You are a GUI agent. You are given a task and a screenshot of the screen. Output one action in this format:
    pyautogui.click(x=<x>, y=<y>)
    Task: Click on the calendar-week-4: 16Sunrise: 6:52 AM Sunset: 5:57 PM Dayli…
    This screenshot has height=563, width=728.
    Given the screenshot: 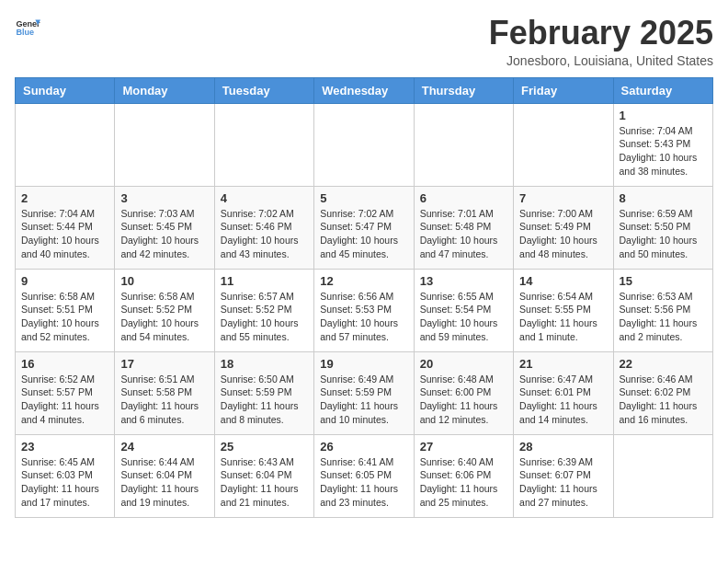 What is the action you would take?
    pyautogui.click(x=364, y=393)
    